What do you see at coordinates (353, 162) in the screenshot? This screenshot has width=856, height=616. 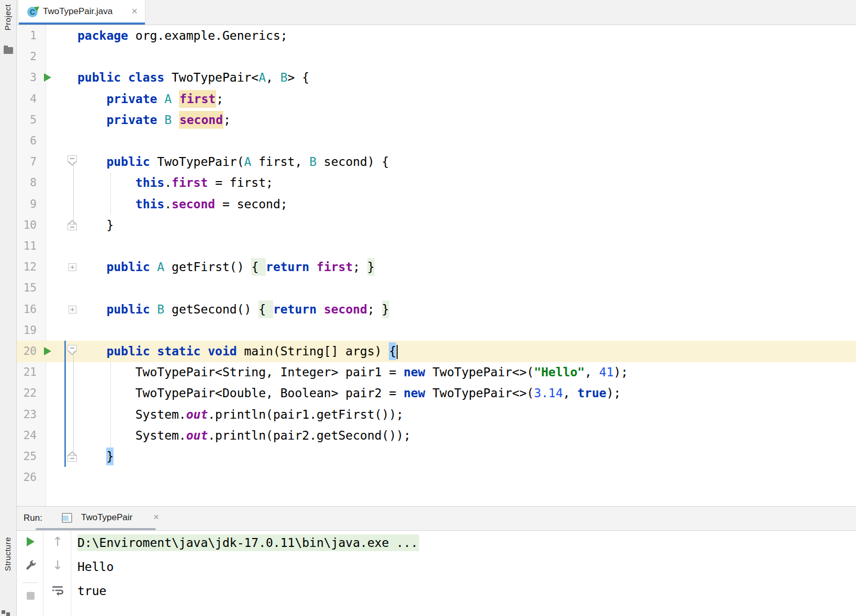 I see `code-token: second) {` at bounding box center [353, 162].